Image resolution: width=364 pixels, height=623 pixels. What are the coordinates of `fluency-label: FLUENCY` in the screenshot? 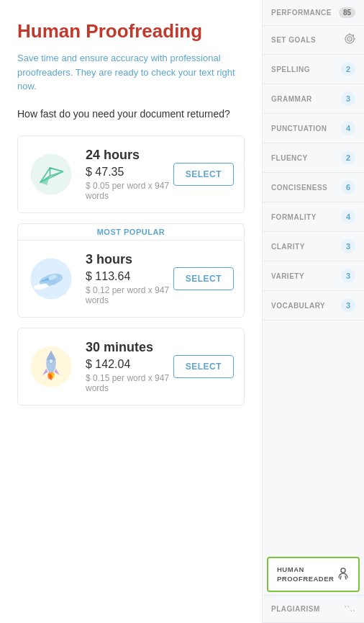 It's located at (289, 158).